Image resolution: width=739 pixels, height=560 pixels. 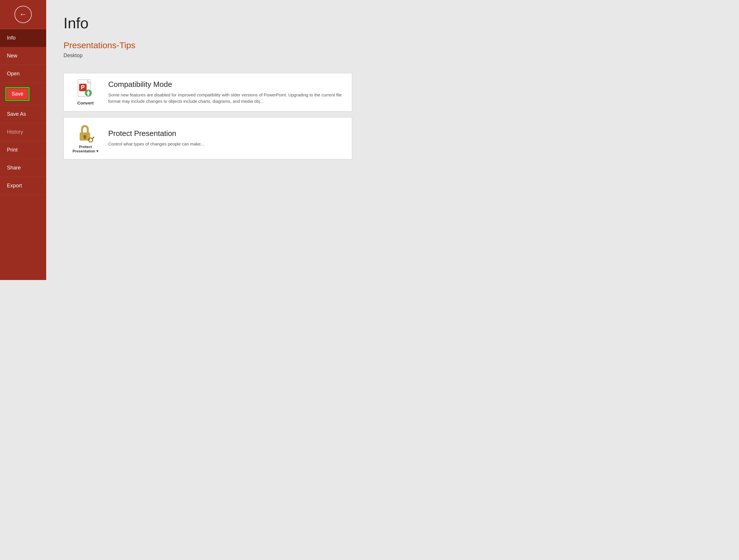 I want to click on sidebar-item-save-as: Save As, so click(x=23, y=114).